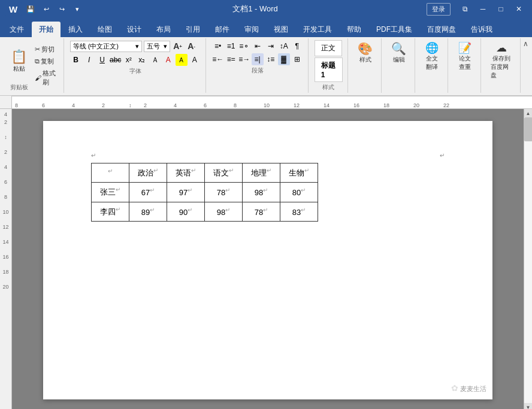  What do you see at coordinates (271, 59) in the screenshot?
I see `line-spacing-btn: ↕≡` at bounding box center [271, 59].